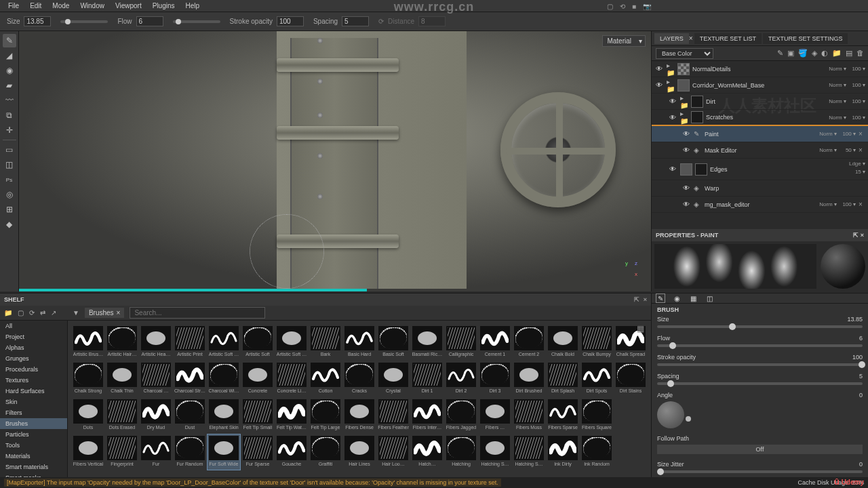 This screenshot has width=868, height=488. I want to click on menu-help: Help, so click(193, 5).